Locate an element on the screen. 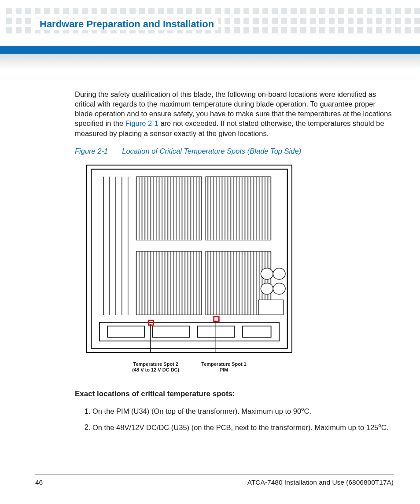 The width and height of the screenshot is (420, 504). page-number: 46 is located at coordinates (39, 482).